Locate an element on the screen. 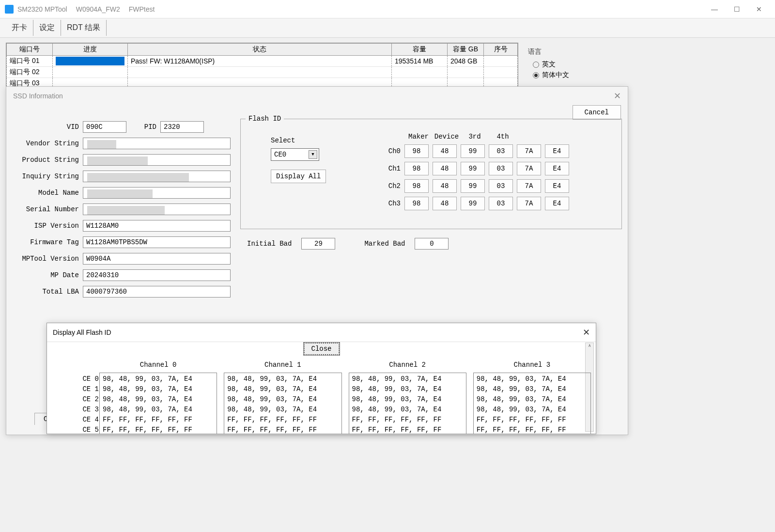  flash-cell: E4 is located at coordinates (557, 169).